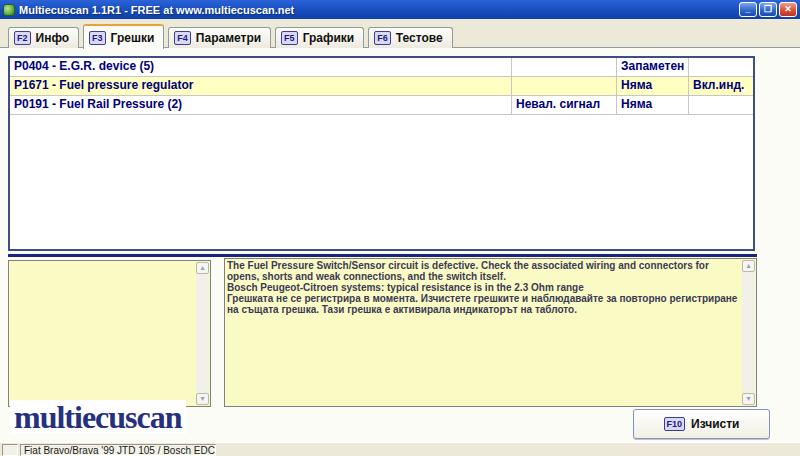  I want to click on tab-info-label: Инфо, so click(53, 38).